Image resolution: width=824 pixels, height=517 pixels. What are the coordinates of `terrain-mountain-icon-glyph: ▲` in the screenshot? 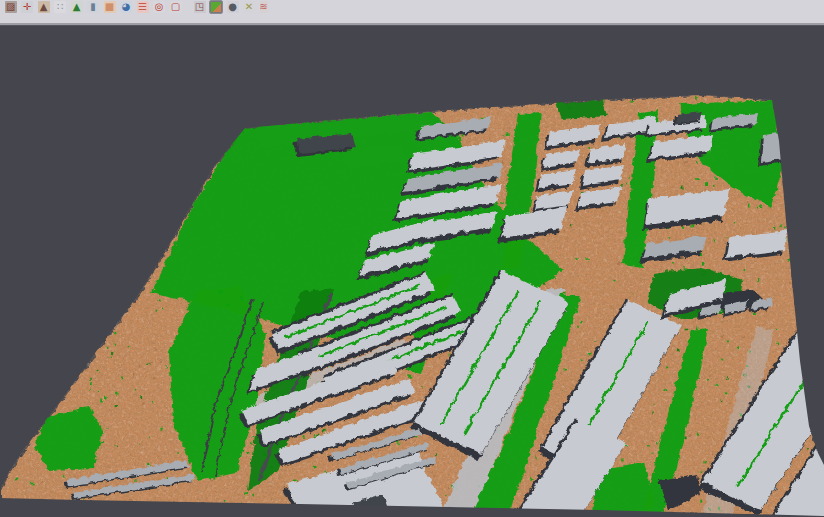 It's located at (44, 7).